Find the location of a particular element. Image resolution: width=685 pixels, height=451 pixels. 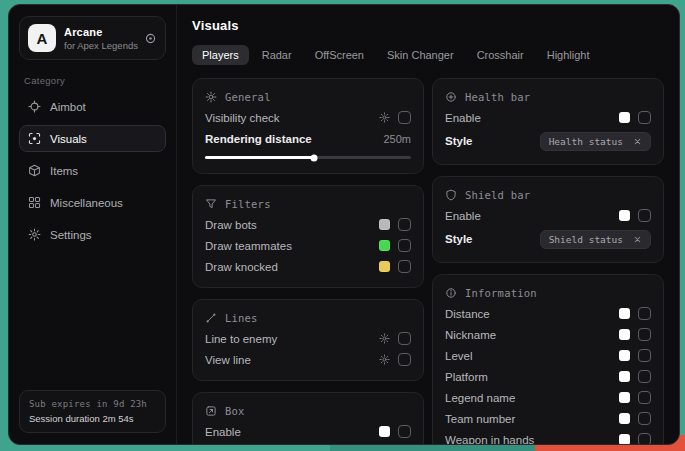

legend-name-checkbox is located at coordinates (644, 398).